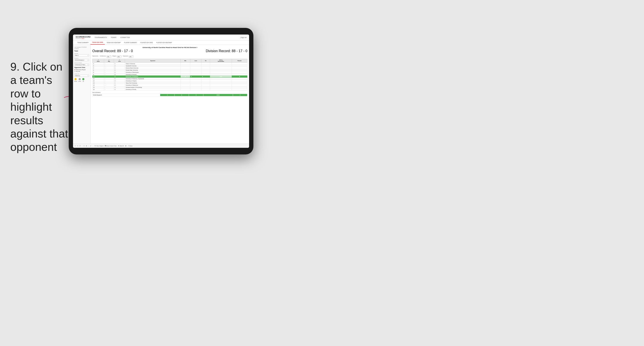 This screenshot has width=644, height=346. Describe the element at coordinates (130, 146) in the screenshot. I see `share-btn: ↗ Share` at that location.